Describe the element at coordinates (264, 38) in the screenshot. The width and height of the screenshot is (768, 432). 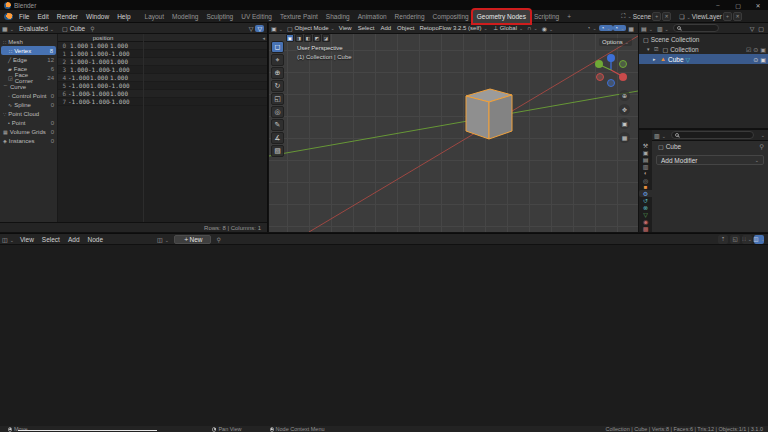
I see `collapse-arrow-icon: ◂` at that location.